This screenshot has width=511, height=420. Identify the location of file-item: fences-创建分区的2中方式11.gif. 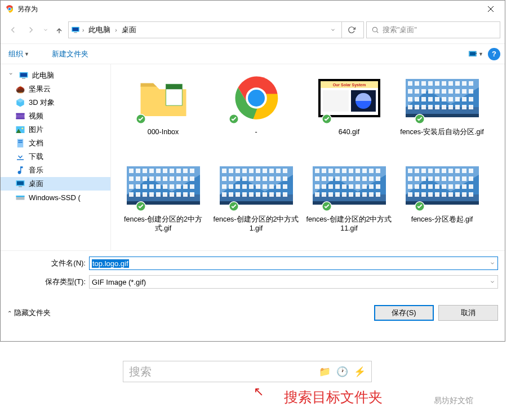
(349, 201).